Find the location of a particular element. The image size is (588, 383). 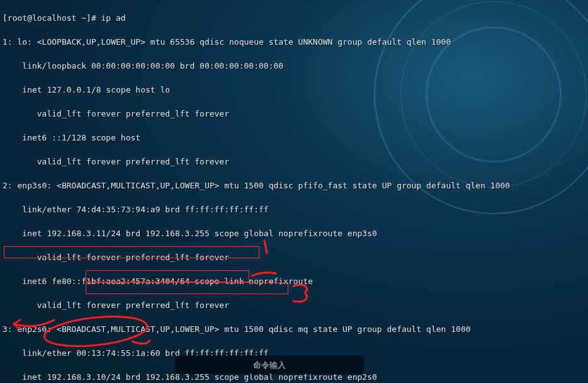

terminal-line: 3: enp2s0: <BROADCAST,MULTICAST,UP,LOWER… is located at coordinates (294, 329).